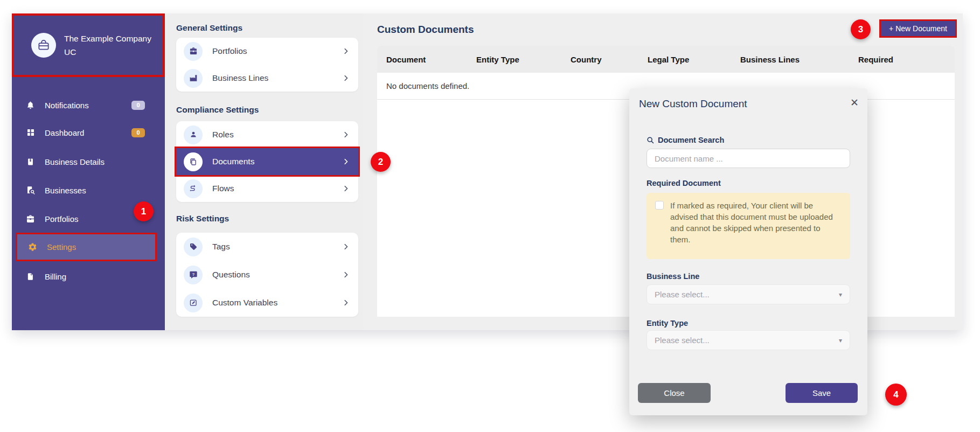  Describe the element at coordinates (267, 189) in the screenshot. I see `menu-item-flows: Flows` at that location.